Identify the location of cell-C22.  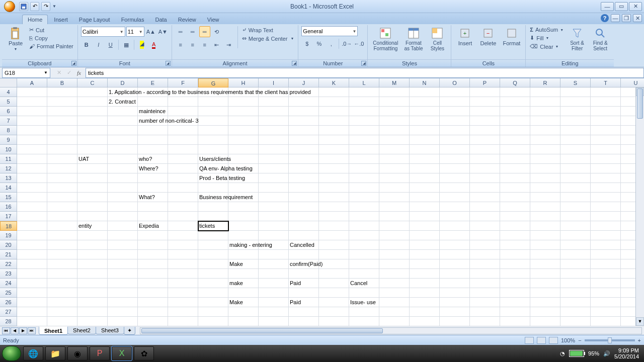
(93, 264).